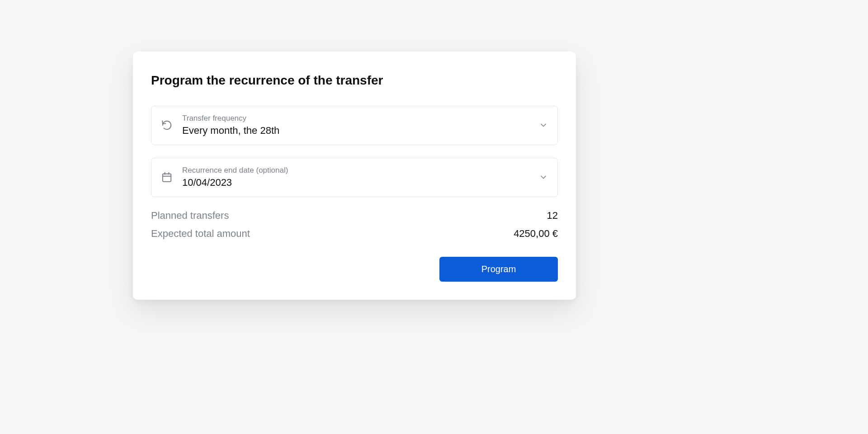  Describe the element at coordinates (167, 125) in the screenshot. I see `refresh-icon` at that location.